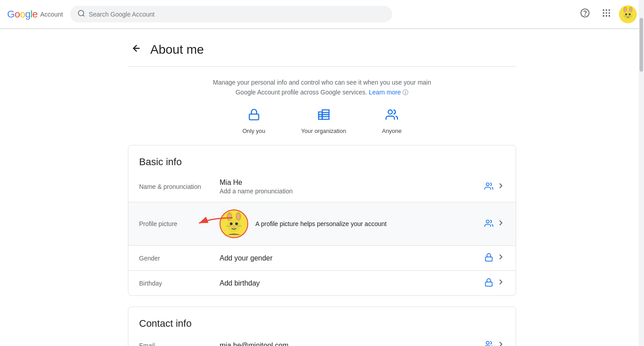 Image resolution: width=644 pixels, height=346 pixels. Describe the element at coordinates (352, 187) in the screenshot. I see `name-value: Mia He Add a name pronunciation` at that location.